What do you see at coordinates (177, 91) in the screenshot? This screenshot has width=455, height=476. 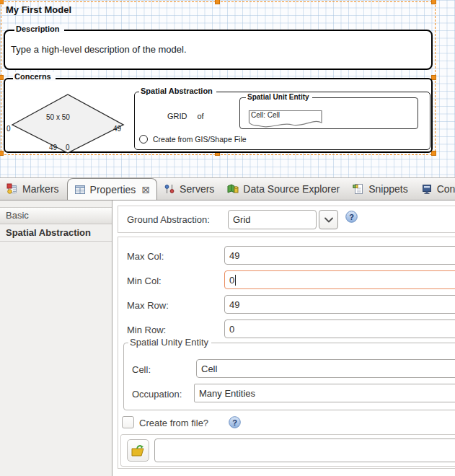 I see `spatial-abstraction-group-label: Spatial Abstraction` at bounding box center [177, 91].